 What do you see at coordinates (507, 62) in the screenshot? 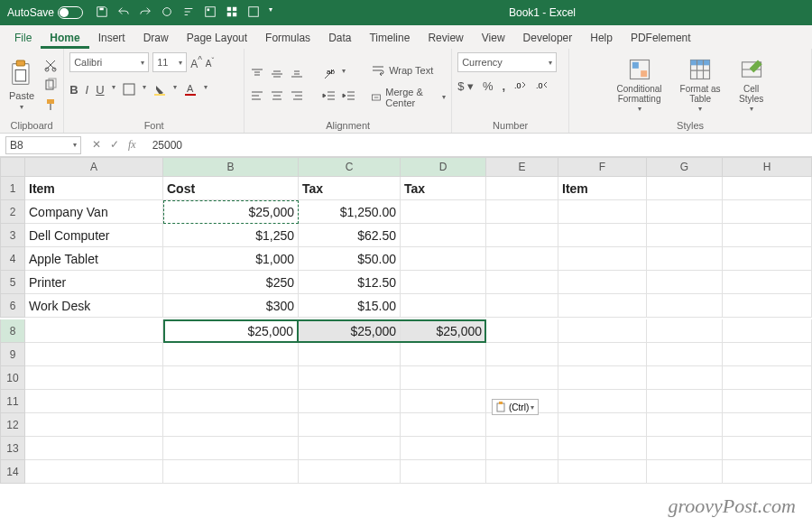
I see `number-format-select: Currency▾` at bounding box center [507, 62].